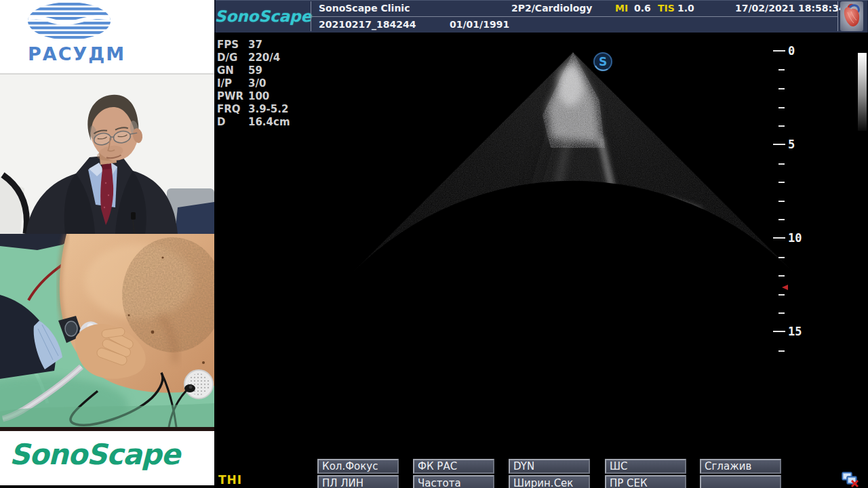  I want to click on mi-value: 0.6, so click(643, 8).